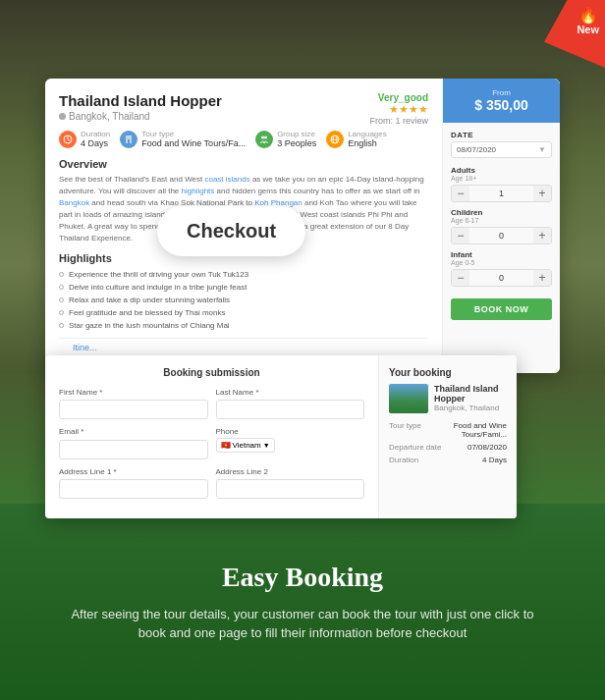 The width and height of the screenshot is (605, 700). What do you see at coordinates (501, 226) in the screenshot?
I see `booking-sidebar: From $ 350,00 DATE 08/07/2020 ▼ Adults A…` at bounding box center [501, 226].